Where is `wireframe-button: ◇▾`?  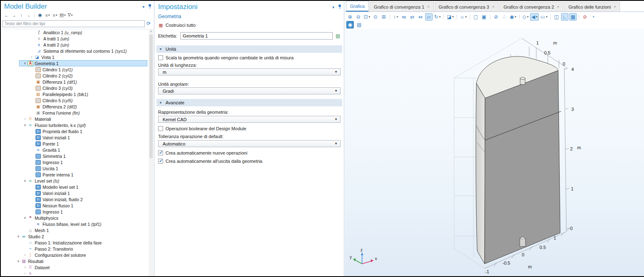
wireframe-button: ◇▾ is located at coordinates (526, 17).